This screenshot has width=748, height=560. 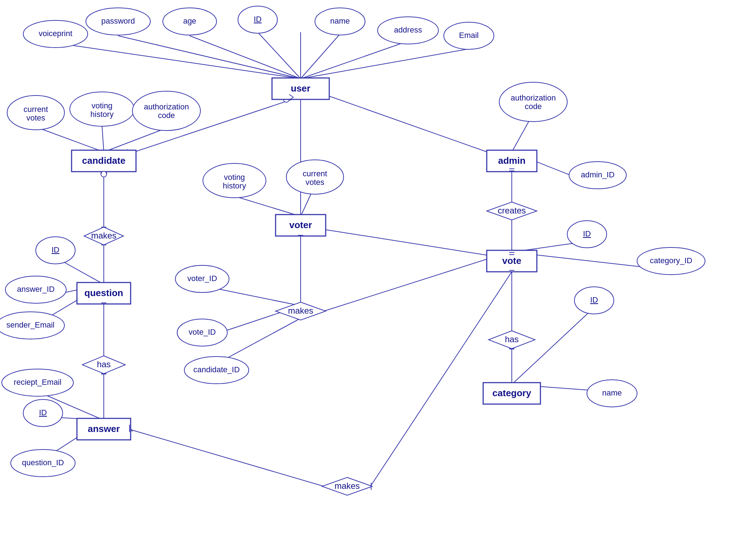 I want to click on attr-voting-history-cand-text: voting, so click(x=102, y=106).